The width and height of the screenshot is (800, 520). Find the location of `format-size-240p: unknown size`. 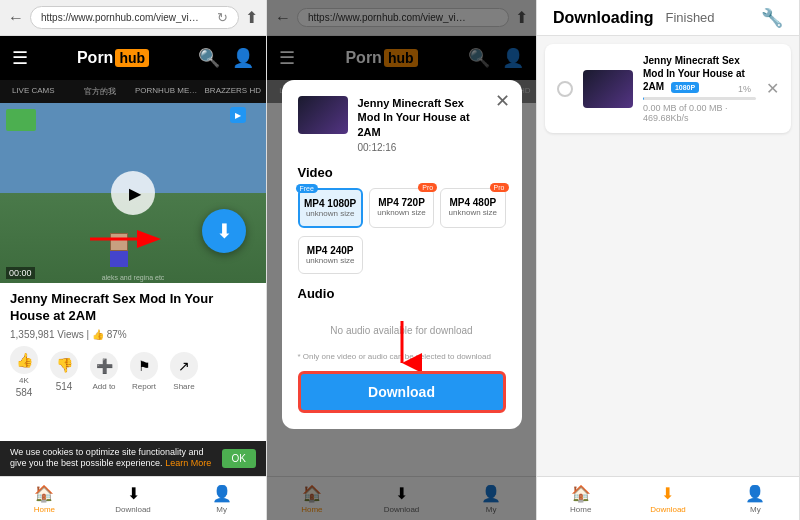

format-size-240p: unknown size is located at coordinates (330, 260).